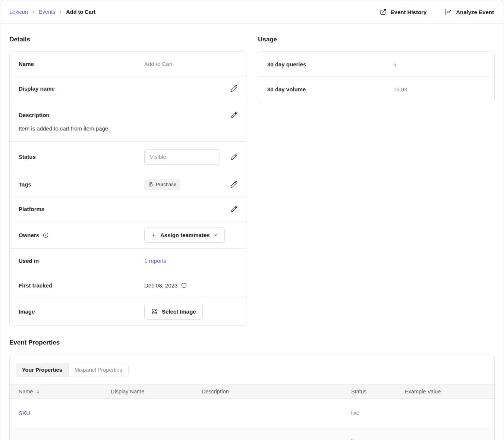 This screenshot has height=440, width=504. What do you see at coordinates (234, 185) in the screenshot?
I see `edit-tags-button` at bounding box center [234, 185].